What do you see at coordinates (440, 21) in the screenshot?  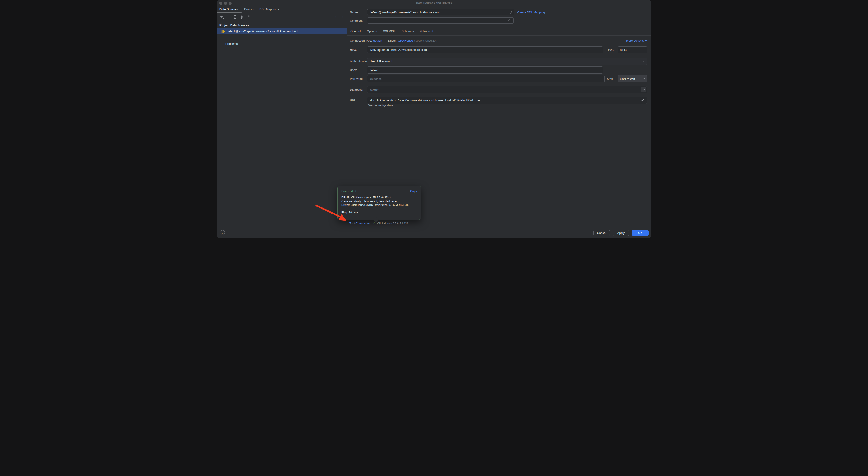 I see `comment-input` at bounding box center [440, 21].